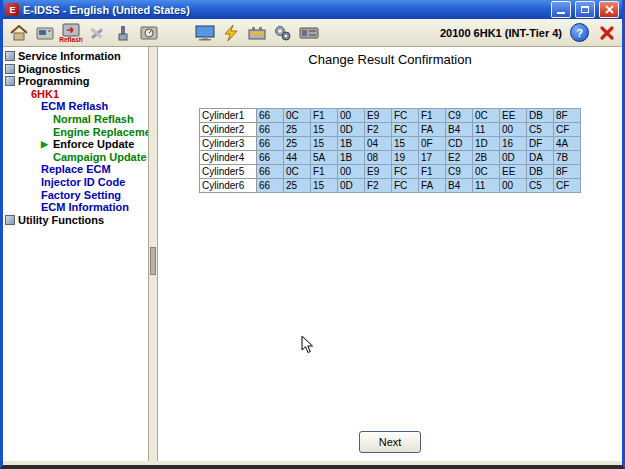 The width and height of the screenshot is (625, 469). Describe the element at coordinates (514, 144) in the screenshot. I see `hex-value-cell: 16` at that location.